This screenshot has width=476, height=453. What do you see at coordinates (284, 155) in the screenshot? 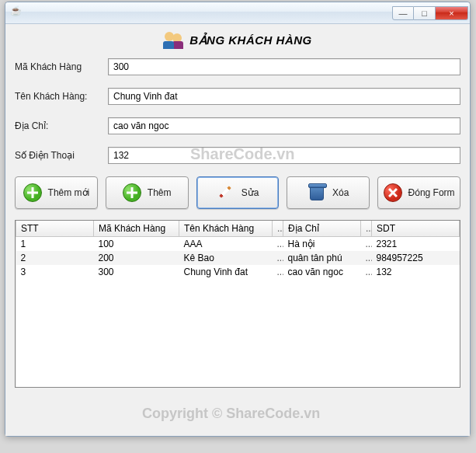
I see `sdt-input` at bounding box center [284, 155].